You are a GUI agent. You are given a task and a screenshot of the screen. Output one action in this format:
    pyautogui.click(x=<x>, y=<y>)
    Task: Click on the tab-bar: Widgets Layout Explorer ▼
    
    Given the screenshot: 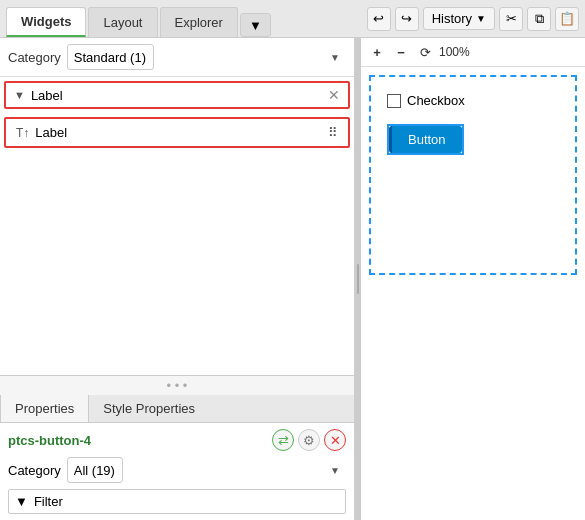 What is the action you would take?
    pyautogui.click(x=186, y=18)
    